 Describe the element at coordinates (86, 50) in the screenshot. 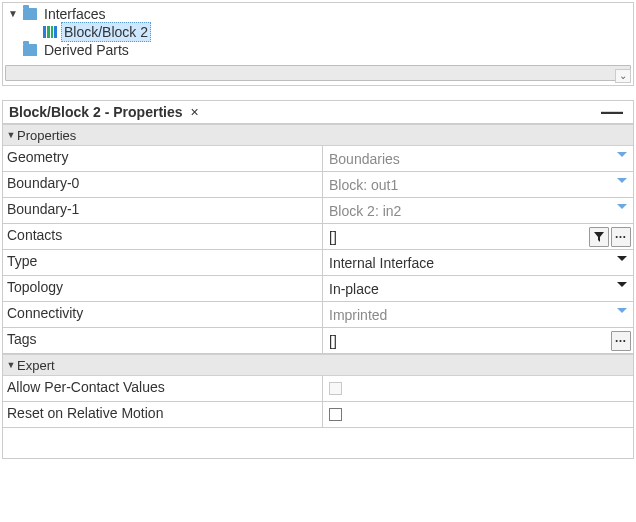

I see `tree-label-derived-parts: Derived Parts` at that location.